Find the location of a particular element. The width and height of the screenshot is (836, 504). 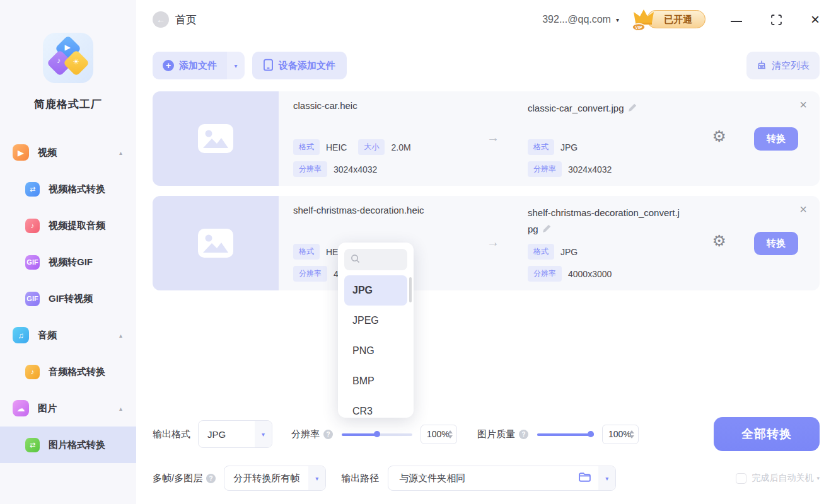

sidebar-item-video-convert: ⇄ 视频格式转换 is located at coordinates (68, 189).